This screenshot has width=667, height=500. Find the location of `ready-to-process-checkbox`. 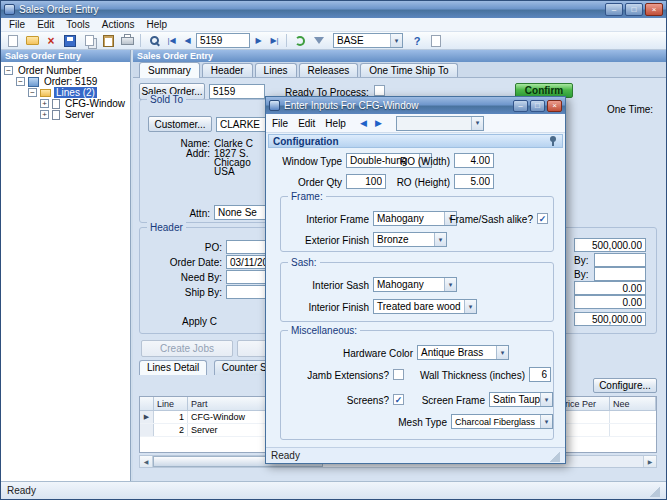

ready-to-process-checkbox is located at coordinates (380, 90).